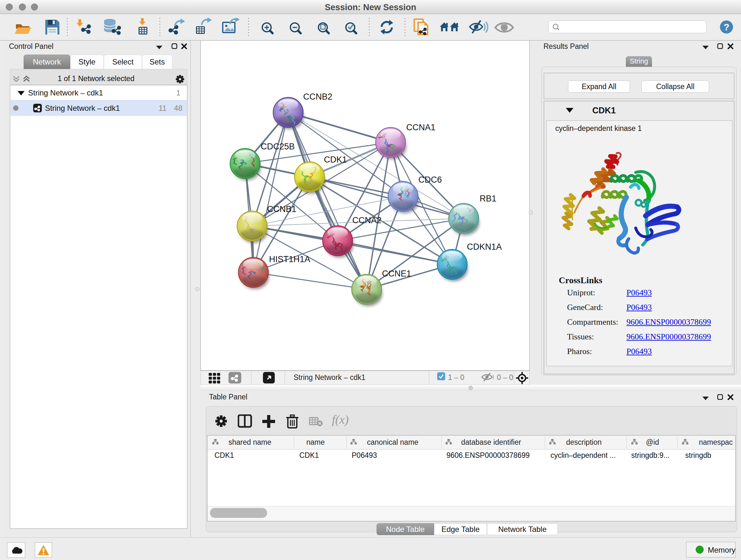  What do you see at coordinates (367, 221) in the screenshot?
I see `svg-text: CCNA2` at bounding box center [367, 221].